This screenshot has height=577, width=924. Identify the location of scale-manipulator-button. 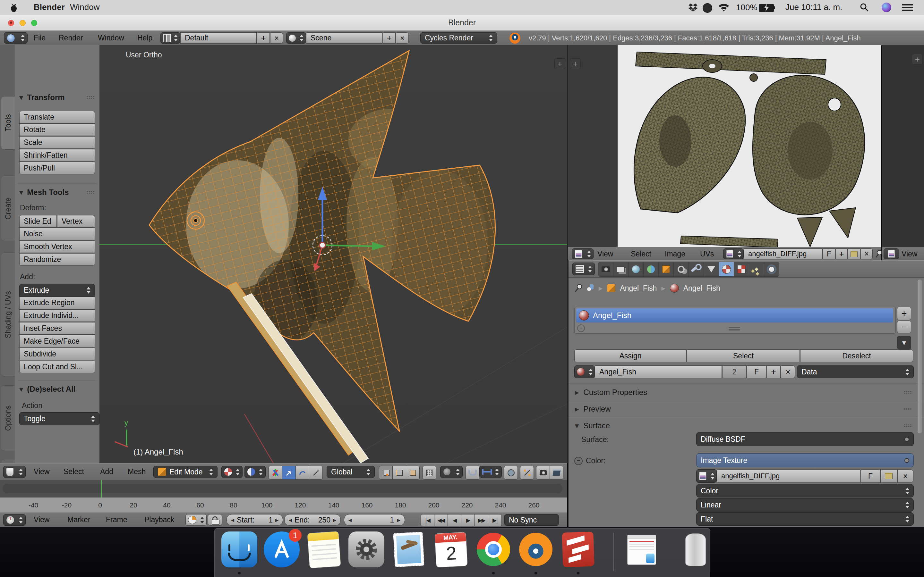
(316, 473).